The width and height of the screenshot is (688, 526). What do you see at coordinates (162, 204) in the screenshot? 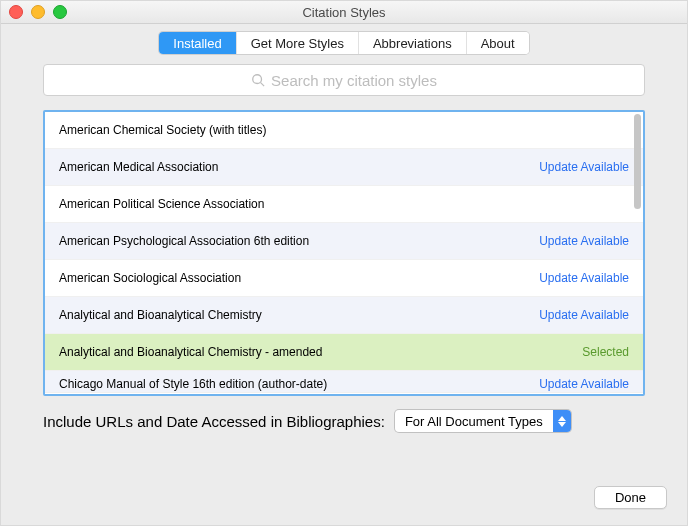
I see `style-name: American Political Science Association` at bounding box center [162, 204].